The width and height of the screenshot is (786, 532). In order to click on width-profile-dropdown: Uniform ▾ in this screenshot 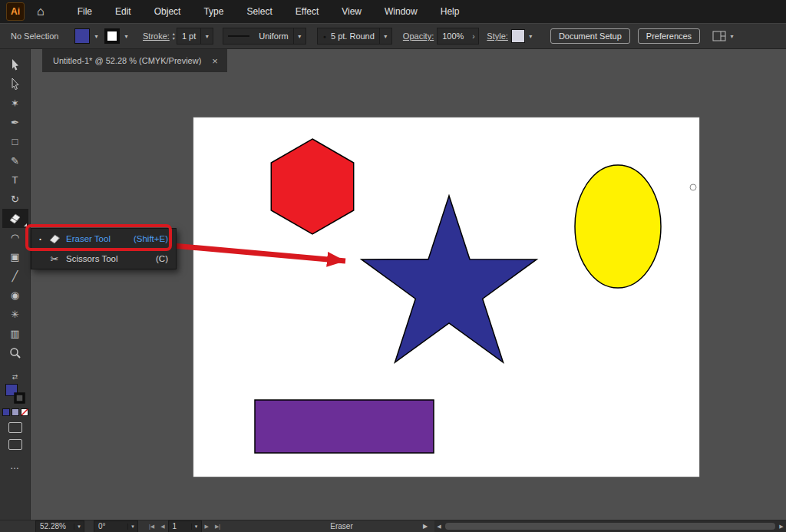, I will do `click(264, 36)`.